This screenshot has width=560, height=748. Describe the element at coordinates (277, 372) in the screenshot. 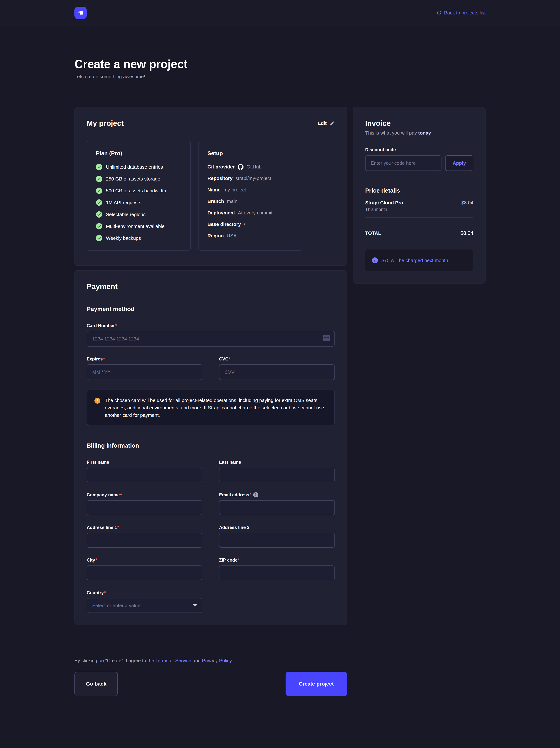

I see `cvc-input` at that location.